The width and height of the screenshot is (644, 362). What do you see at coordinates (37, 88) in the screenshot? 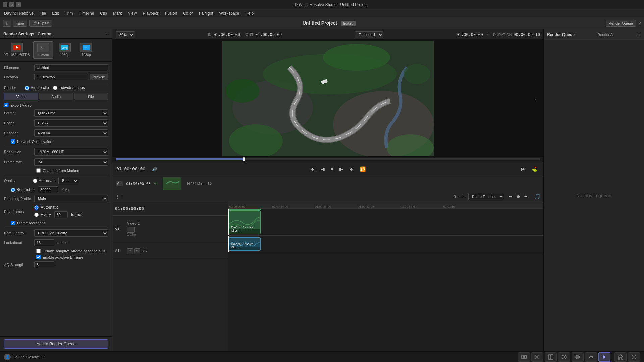
I see `single-clip-option: Single clip` at bounding box center [37, 88].